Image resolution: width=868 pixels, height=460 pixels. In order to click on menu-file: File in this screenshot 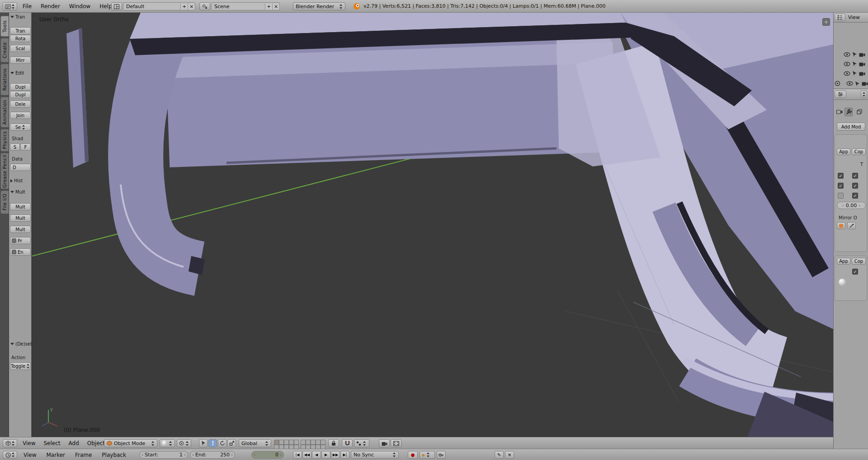, I will do `click(27, 6)`.